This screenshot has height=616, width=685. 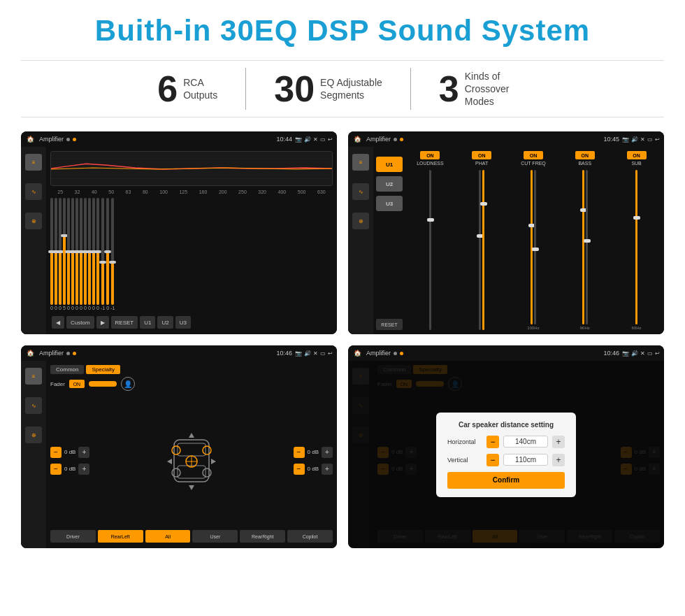 I want to click on xo-channel-cutfreq: ON CUT FREQ 100Hz, so click(x=534, y=241).